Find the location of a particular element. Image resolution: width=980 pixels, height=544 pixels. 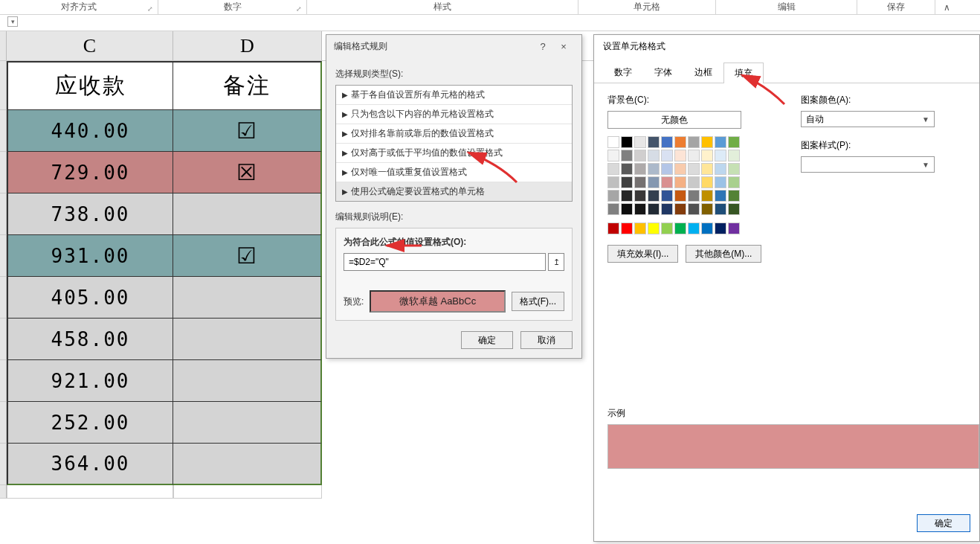

cell: ☒ is located at coordinates (248, 173).